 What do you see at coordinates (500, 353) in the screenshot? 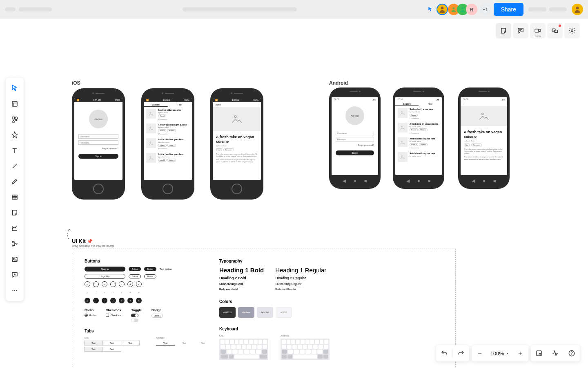
I see `zoom-level: 100%` at bounding box center [500, 353].